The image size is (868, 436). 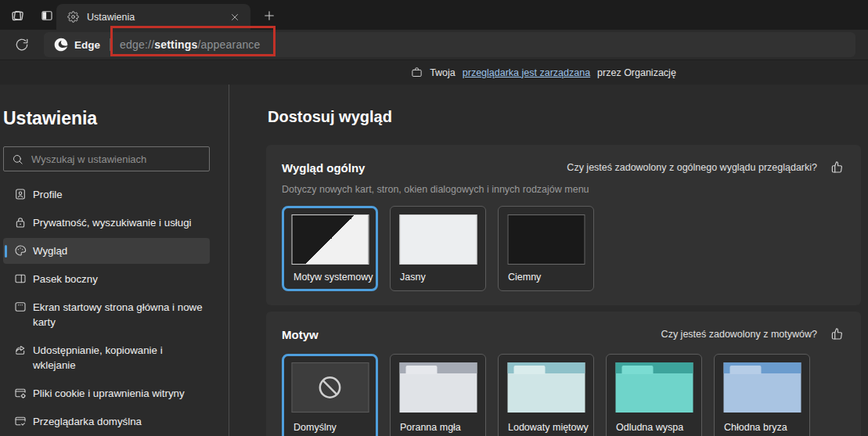 What do you see at coordinates (106, 315) in the screenshot?
I see `sidebar-item-start-home-newtab: Ekran startowy strona główna i nowe kart…` at bounding box center [106, 315].